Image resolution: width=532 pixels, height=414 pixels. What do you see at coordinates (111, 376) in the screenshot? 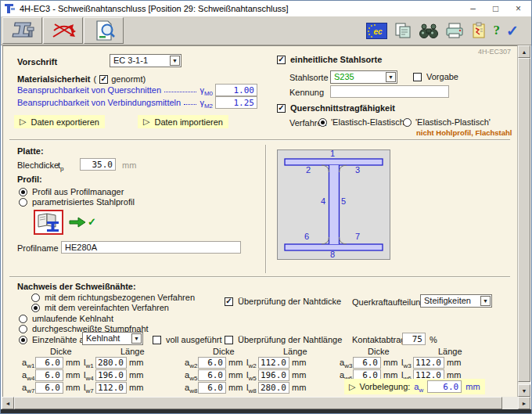
I see `l-w4-field` at bounding box center [111, 376].